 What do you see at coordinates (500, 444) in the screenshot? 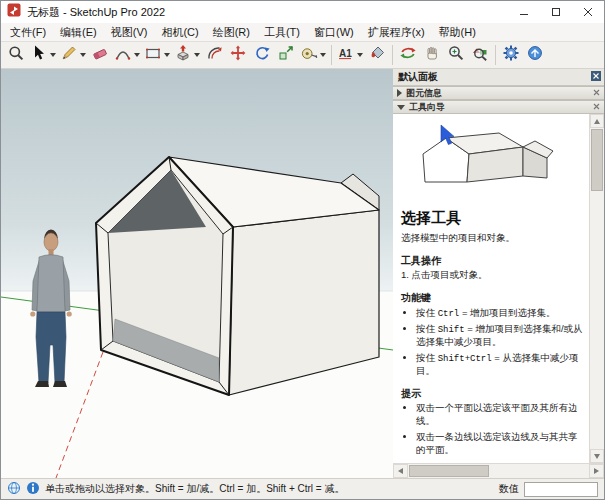
I see `tip-item: 双击一条边线以选定该边线及与其共享的平面。` at bounding box center [500, 444].